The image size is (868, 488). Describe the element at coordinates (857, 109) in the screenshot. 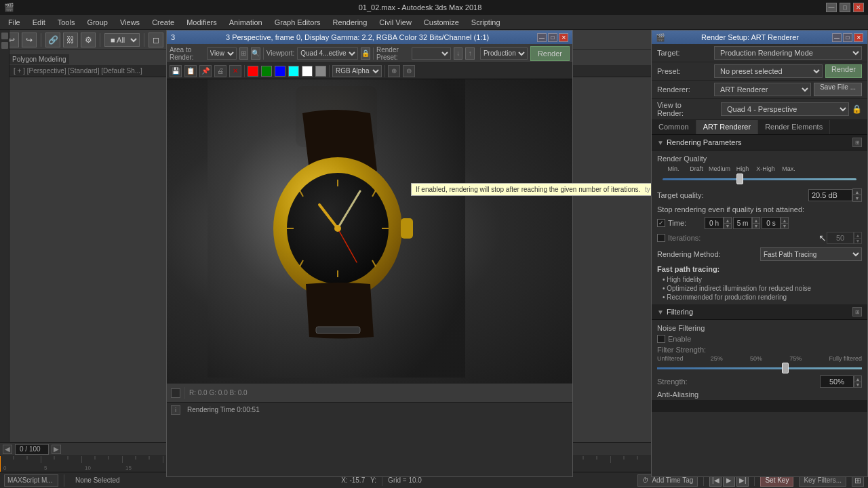

I see `view-lock-icon: 🔒` at that location.